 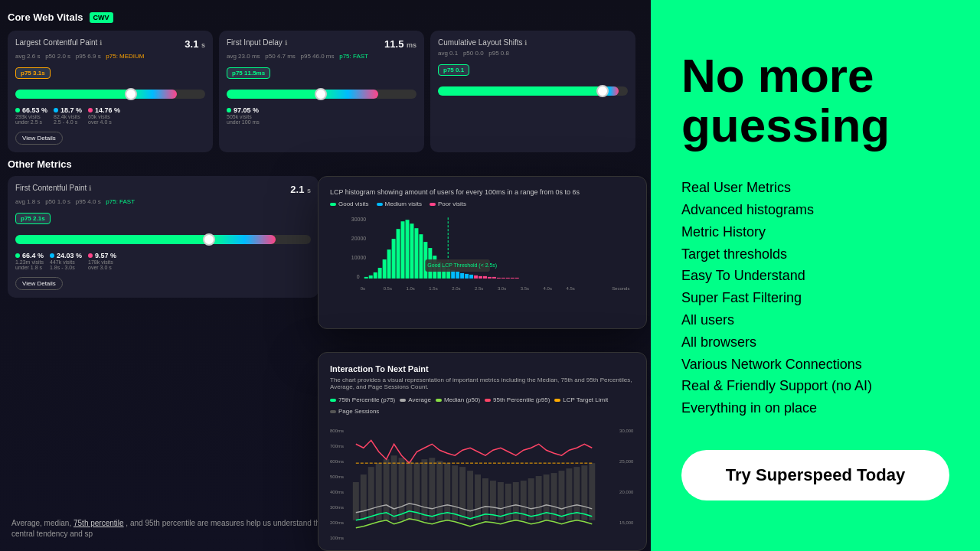 What do you see at coordinates (337, 492) in the screenshot?
I see `svg-text: 400ms` at bounding box center [337, 492].